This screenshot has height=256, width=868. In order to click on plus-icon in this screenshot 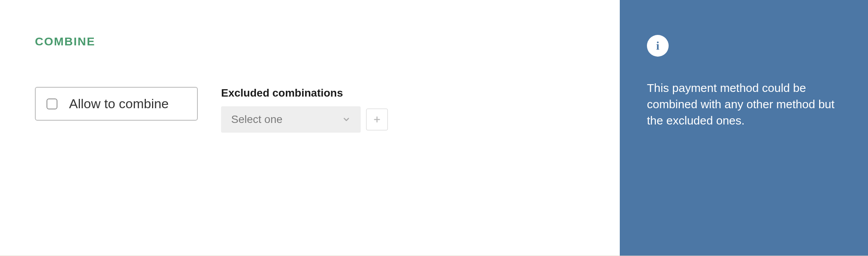, I will do `click(377, 119)`.